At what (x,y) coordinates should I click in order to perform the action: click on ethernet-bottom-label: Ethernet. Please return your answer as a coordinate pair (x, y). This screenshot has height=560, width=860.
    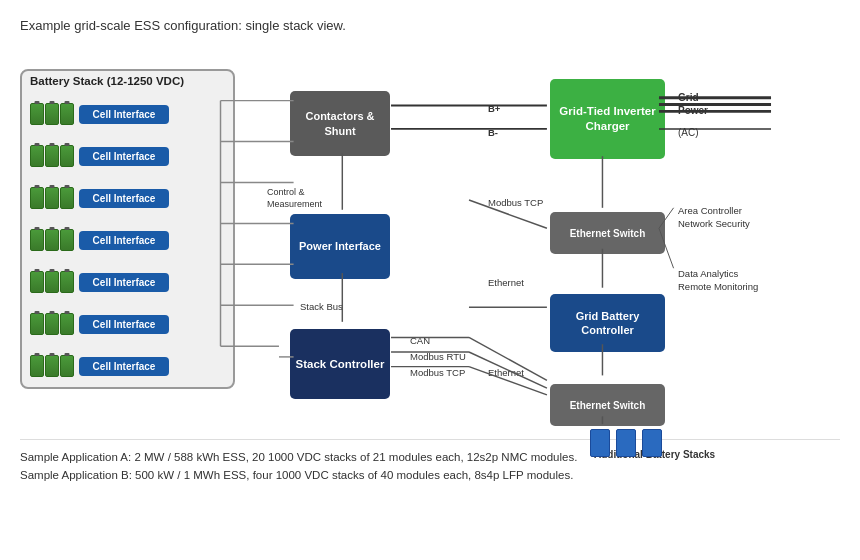
    Looking at the image, I should click on (506, 372).